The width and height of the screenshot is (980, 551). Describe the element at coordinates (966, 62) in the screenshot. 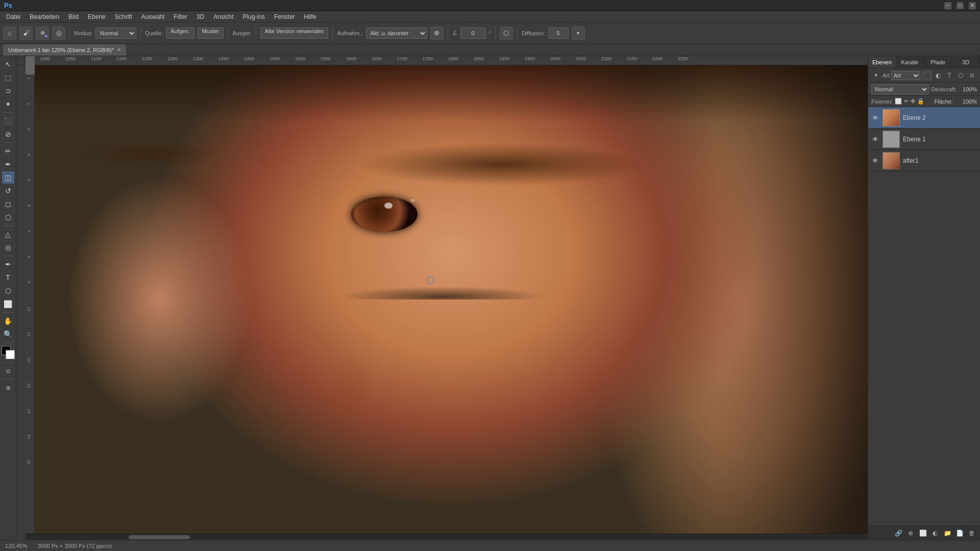

I see `tab-3d: 3D` at that location.